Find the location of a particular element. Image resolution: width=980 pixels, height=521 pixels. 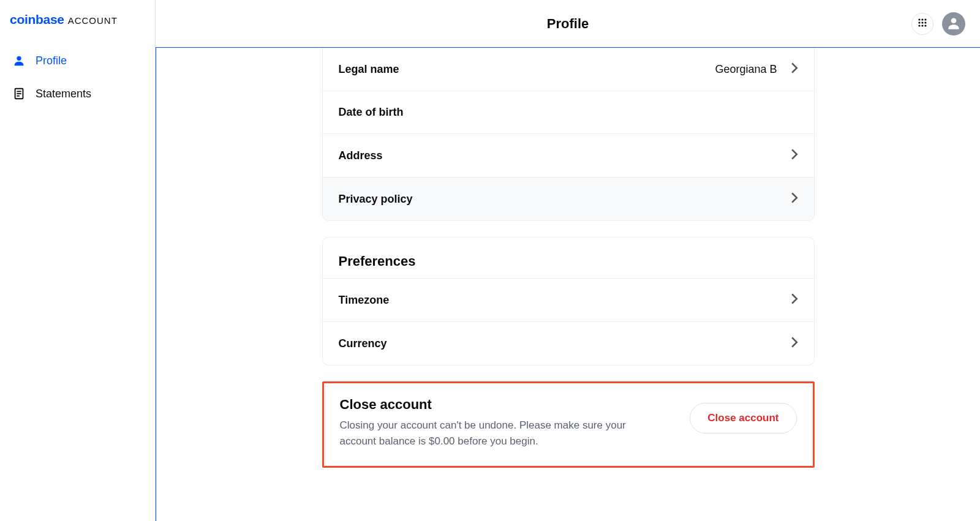

row-label: Currency is located at coordinates (363, 344).